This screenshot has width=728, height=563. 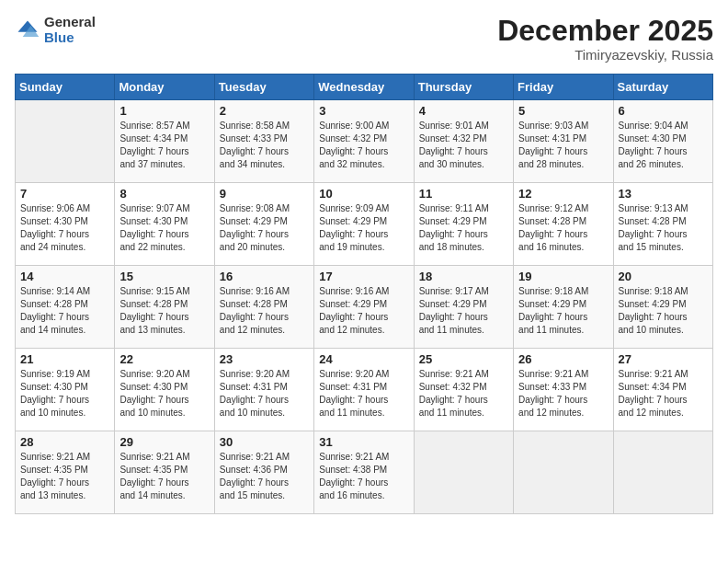 I want to click on weekday-header-row: SundayMondayTuesdayWednesdayThursdayFrid…, so click(x=364, y=87).